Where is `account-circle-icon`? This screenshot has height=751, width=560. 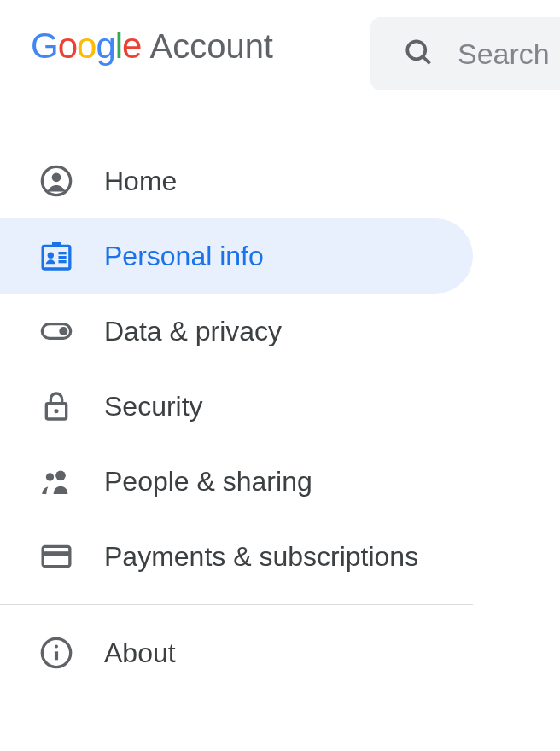
account-circle-icon is located at coordinates (56, 181).